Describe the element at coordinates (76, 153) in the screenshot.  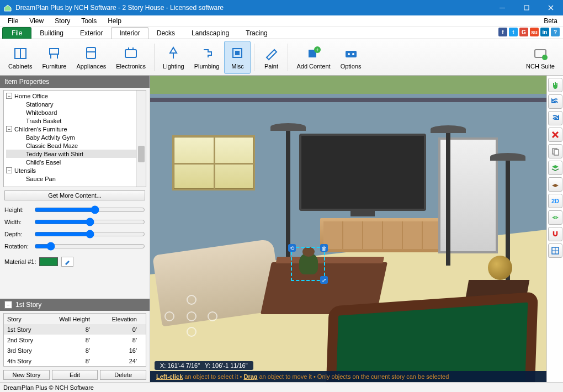
I see `tree-item: Teddy Bear with Shirt` at that location.